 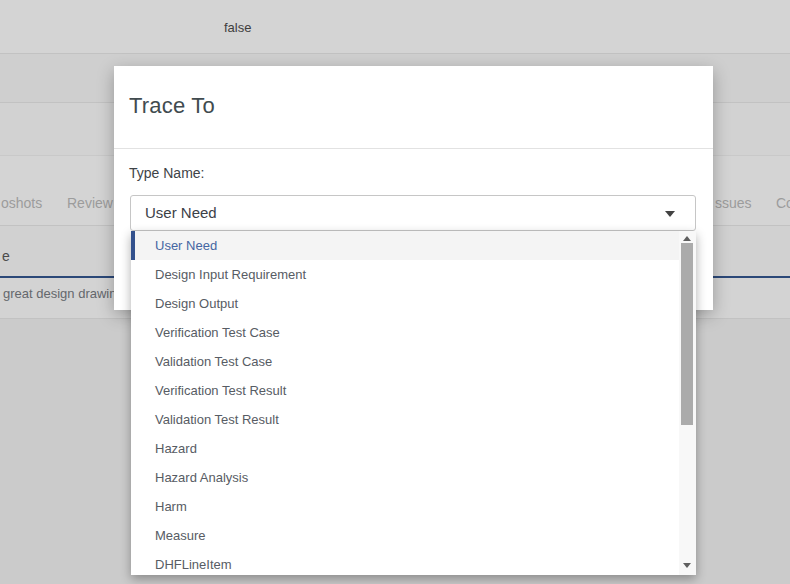 I want to click on tab-issues-fragment: ssues, so click(x=734, y=203).